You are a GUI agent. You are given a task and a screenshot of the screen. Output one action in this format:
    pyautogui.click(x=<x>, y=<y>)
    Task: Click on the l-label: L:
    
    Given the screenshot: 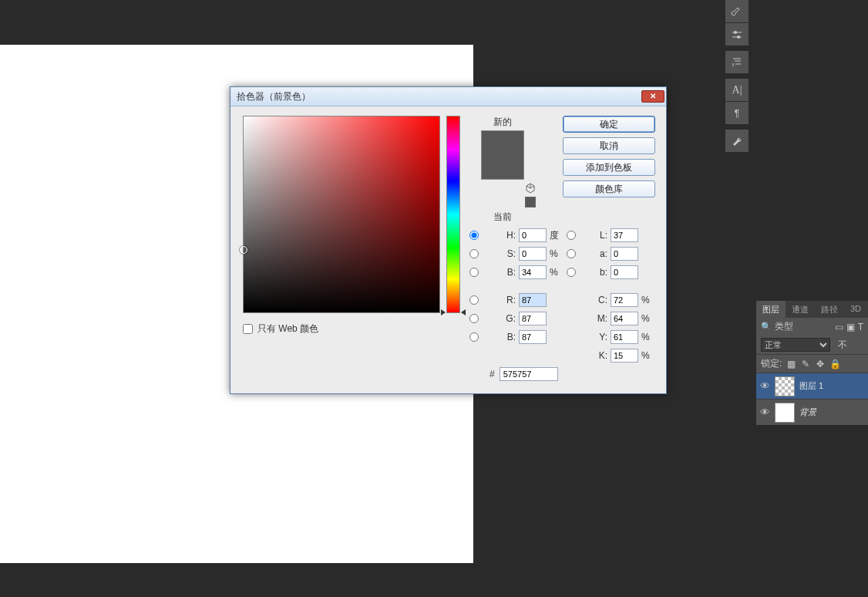 What is the action you would take?
    pyautogui.click(x=597, y=235)
    